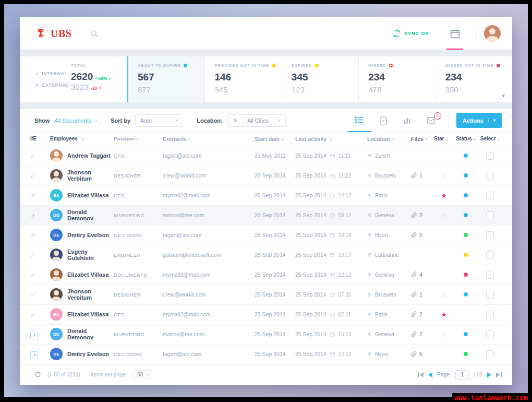  I want to click on table-row: ✓ Evgeny Gulshtein ENGINEER gulstain@mic…, so click(266, 255).